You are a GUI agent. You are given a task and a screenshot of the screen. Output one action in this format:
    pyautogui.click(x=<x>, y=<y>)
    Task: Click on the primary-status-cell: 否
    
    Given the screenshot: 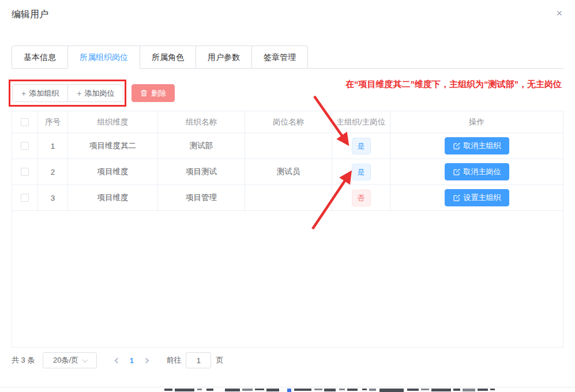 What is the action you would take?
    pyautogui.click(x=361, y=198)
    